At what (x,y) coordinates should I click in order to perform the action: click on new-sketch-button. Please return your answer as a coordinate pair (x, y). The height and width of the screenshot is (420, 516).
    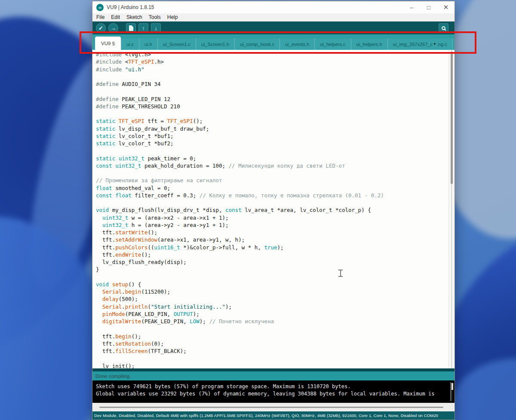
    Looking at the image, I should click on (131, 28).